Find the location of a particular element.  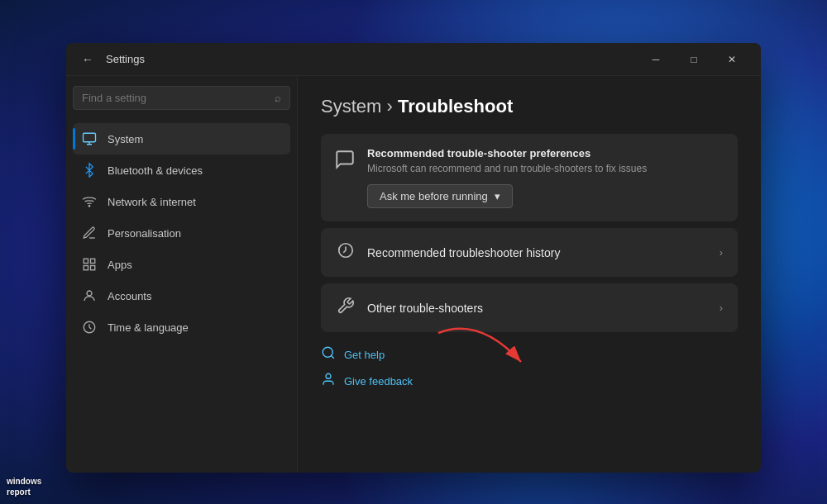

history-icon is located at coordinates (346, 253).